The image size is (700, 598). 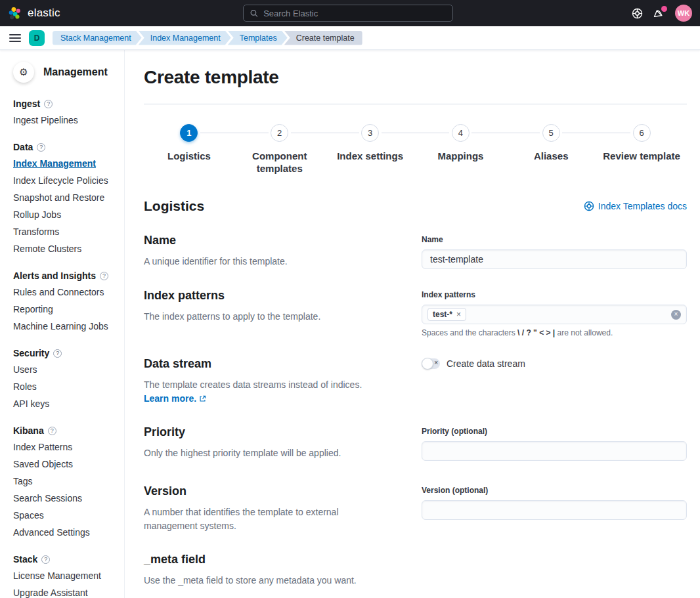 I want to click on priority-row: Priority Only the highest priority templ…, so click(x=415, y=443).